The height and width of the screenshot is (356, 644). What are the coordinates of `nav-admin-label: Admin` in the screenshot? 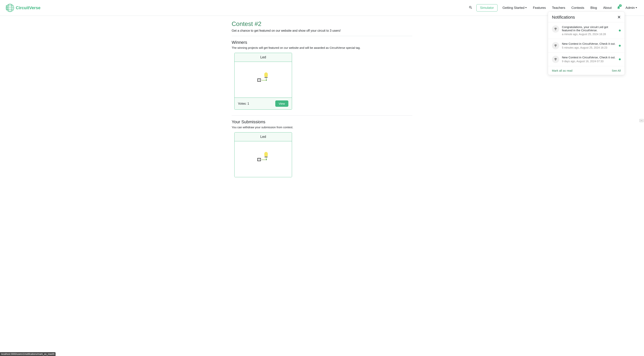 It's located at (630, 8).